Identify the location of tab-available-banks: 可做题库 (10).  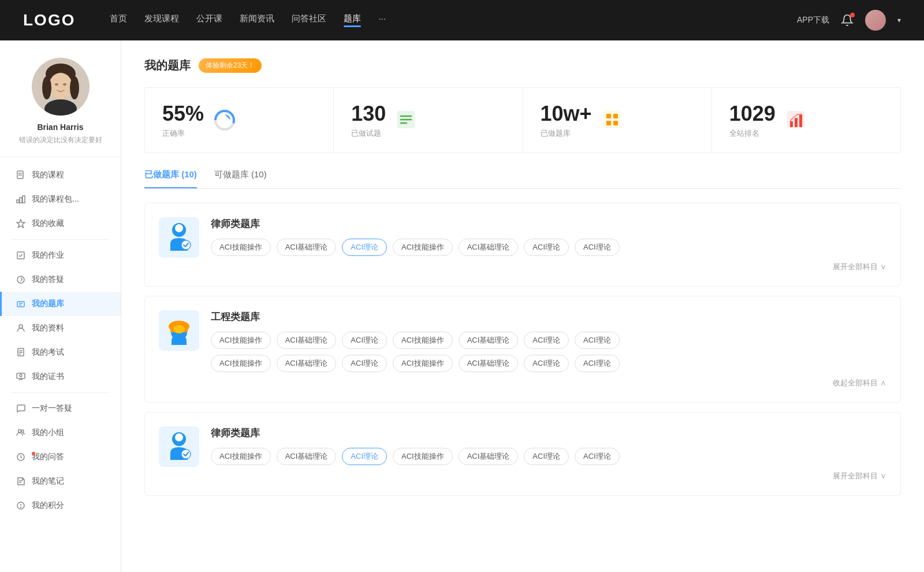
(240, 179).